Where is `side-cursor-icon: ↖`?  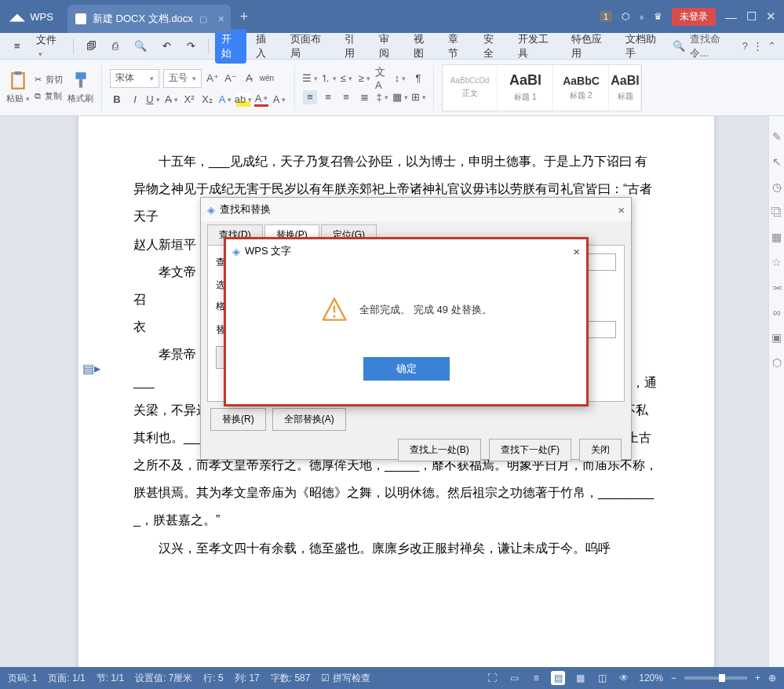 side-cursor-icon: ↖ is located at coordinates (777, 162).